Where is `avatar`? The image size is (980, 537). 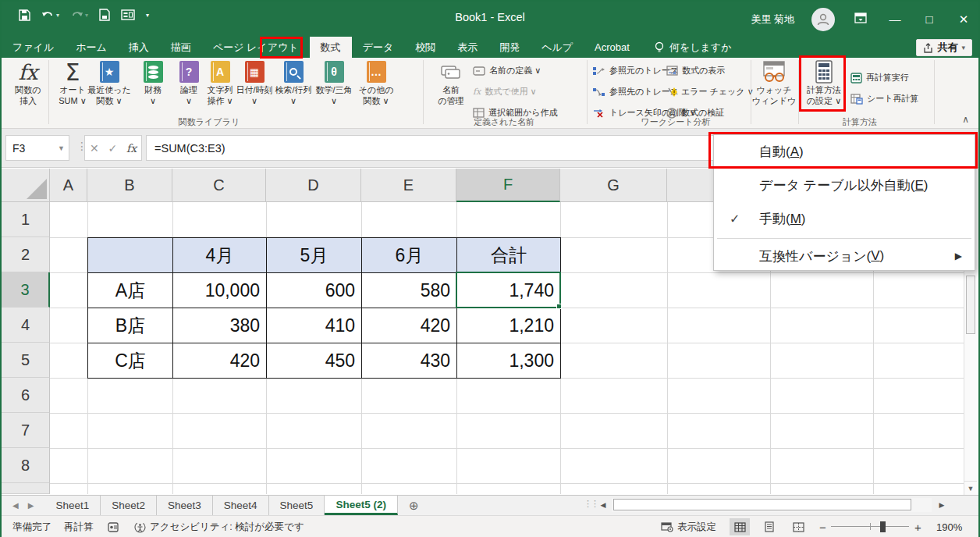 avatar is located at coordinates (823, 20).